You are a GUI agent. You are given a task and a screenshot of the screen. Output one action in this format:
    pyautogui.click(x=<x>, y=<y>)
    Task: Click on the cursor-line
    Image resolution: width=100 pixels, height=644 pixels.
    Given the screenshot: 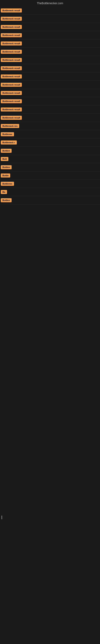 What is the action you would take?
    pyautogui.click(x=2, y=518)
    